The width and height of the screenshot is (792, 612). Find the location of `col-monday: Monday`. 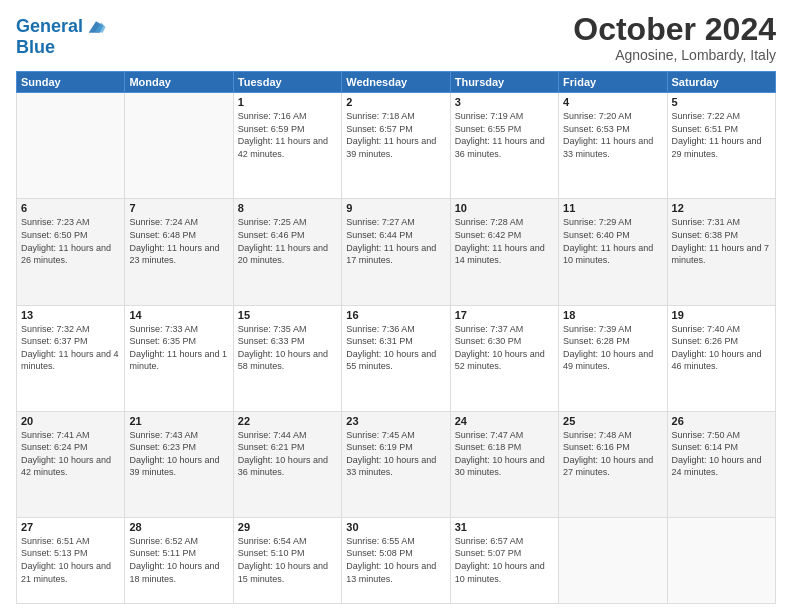

col-monday: Monday is located at coordinates (179, 82).